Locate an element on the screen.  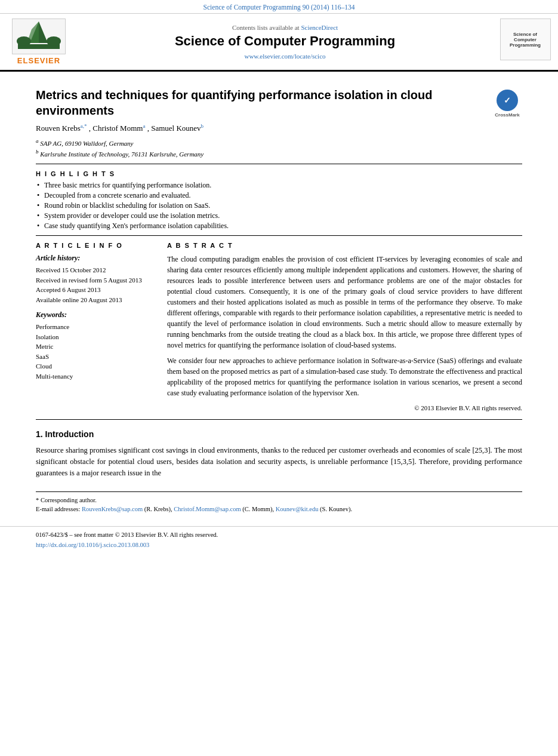
highlight-item-4: System provider or developer could use t… is located at coordinates (279, 216).